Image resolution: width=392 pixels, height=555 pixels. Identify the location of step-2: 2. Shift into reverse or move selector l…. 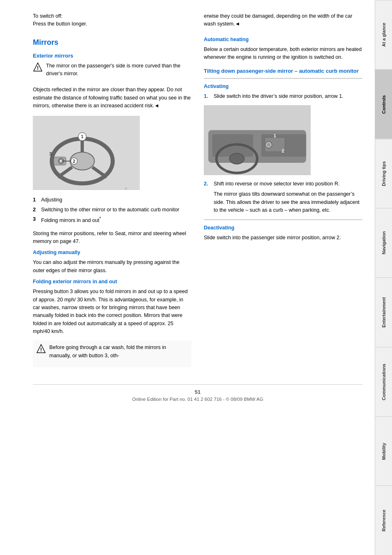
(283, 197).